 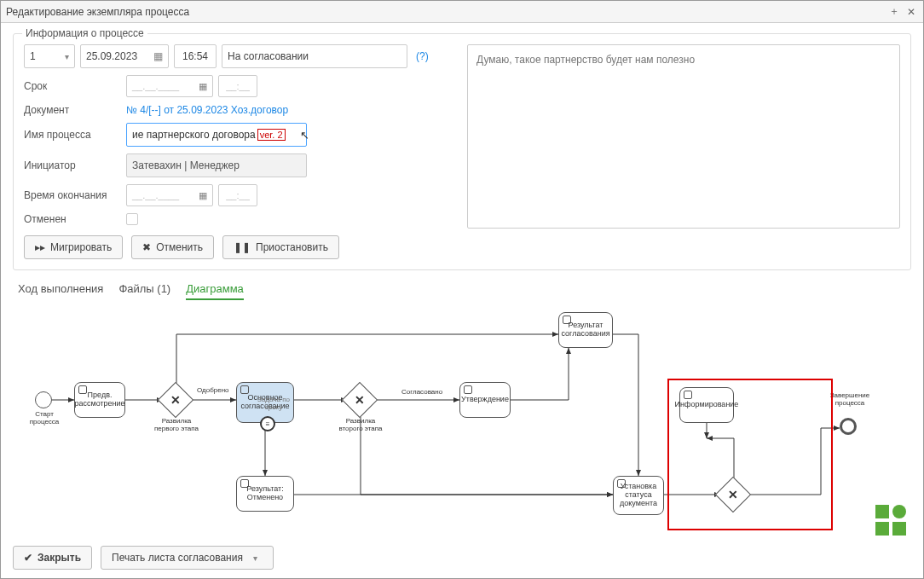 What do you see at coordinates (40, 247) in the screenshot?
I see `forward-icon: ▸▸` at bounding box center [40, 247].